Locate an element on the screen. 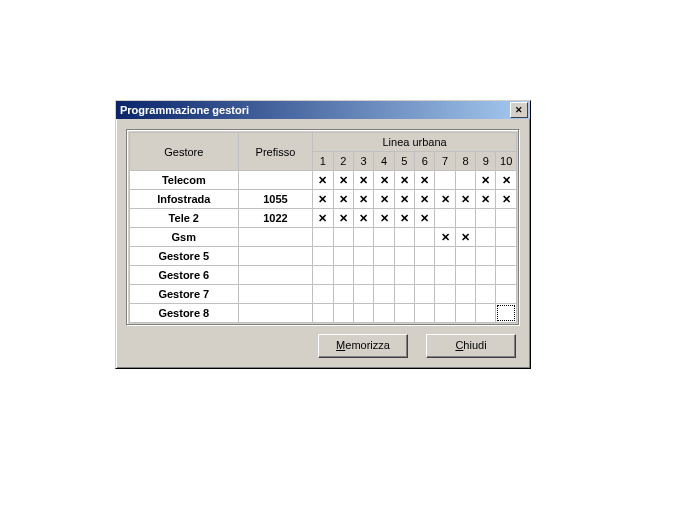 Image resolution: width=695 pixels, height=513 pixels. header-line-4: 4 is located at coordinates (384, 162).